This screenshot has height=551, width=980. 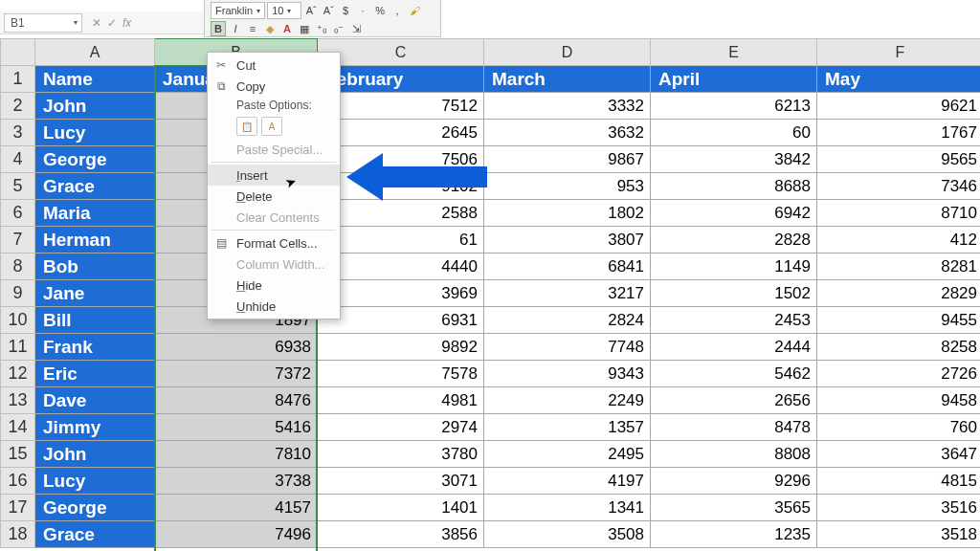 What do you see at coordinates (18, 454) in the screenshot?
I see `row-header: 15` at bounding box center [18, 454].